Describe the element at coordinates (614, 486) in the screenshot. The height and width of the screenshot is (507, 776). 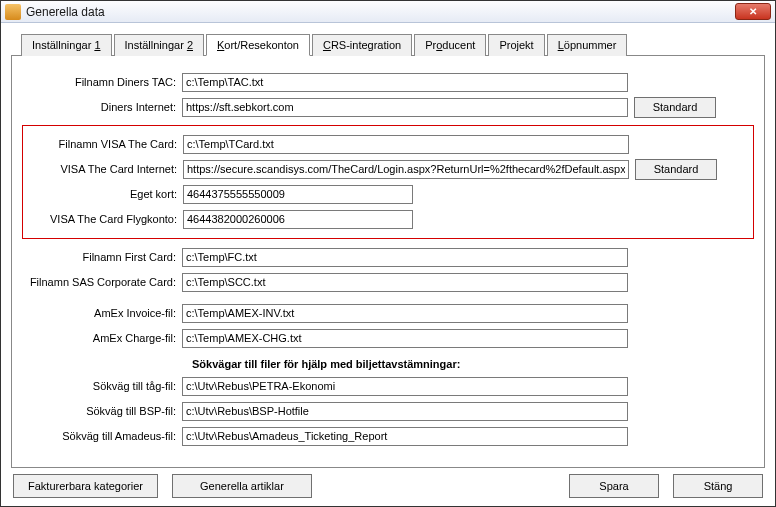
I see `spara-button: Spara` at that location.